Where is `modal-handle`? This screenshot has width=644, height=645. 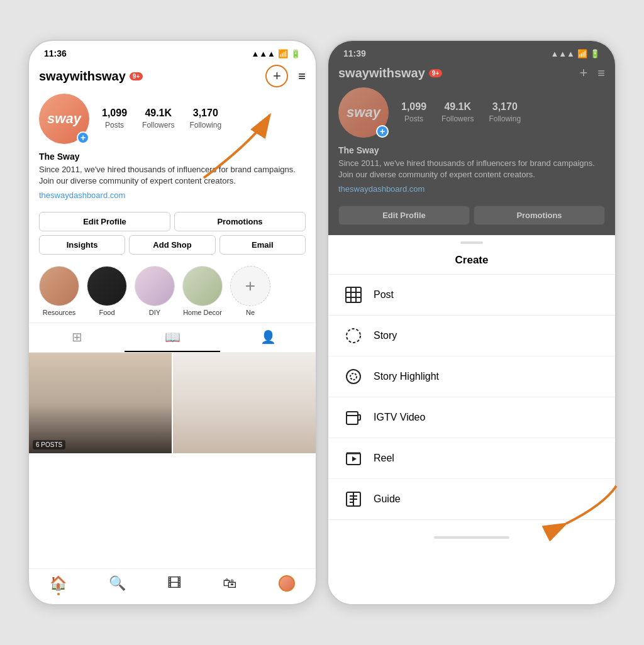
modal-handle is located at coordinates (472, 243).